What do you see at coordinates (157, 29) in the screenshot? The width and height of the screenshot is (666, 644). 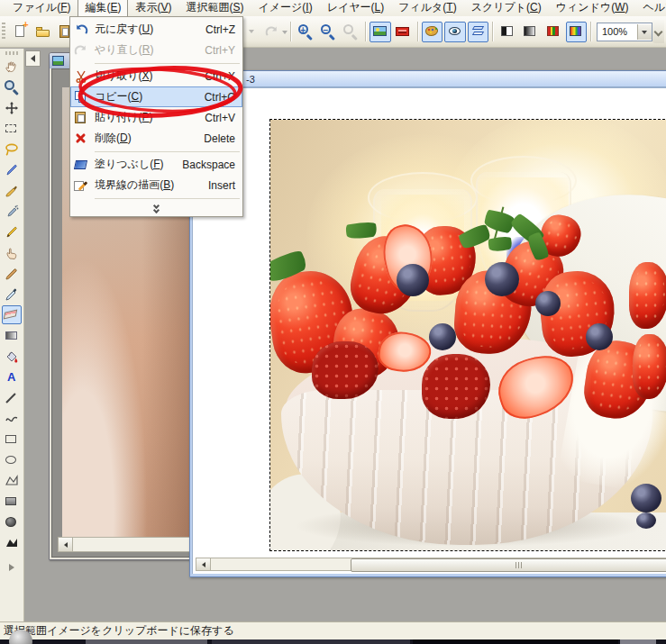 I see `menu-item-undo: 元に戻す(U)Ctrl+Z` at bounding box center [157, 29].